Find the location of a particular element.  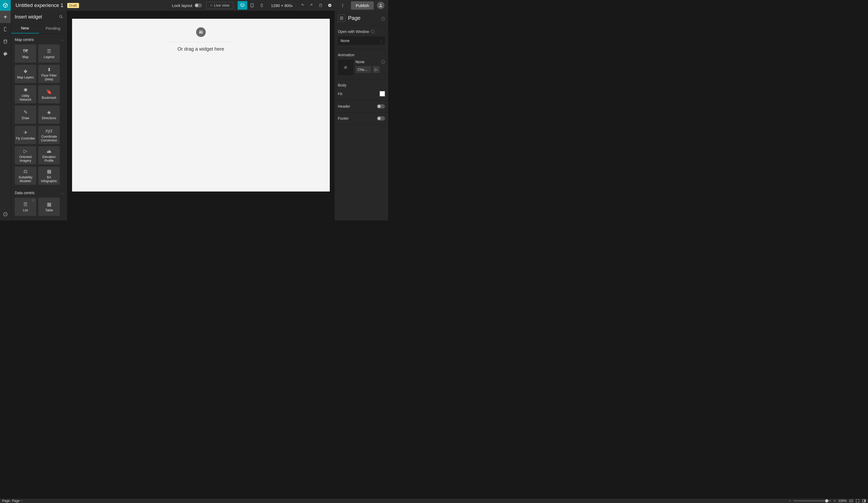

app-logo is located at coordinates (6, 6).